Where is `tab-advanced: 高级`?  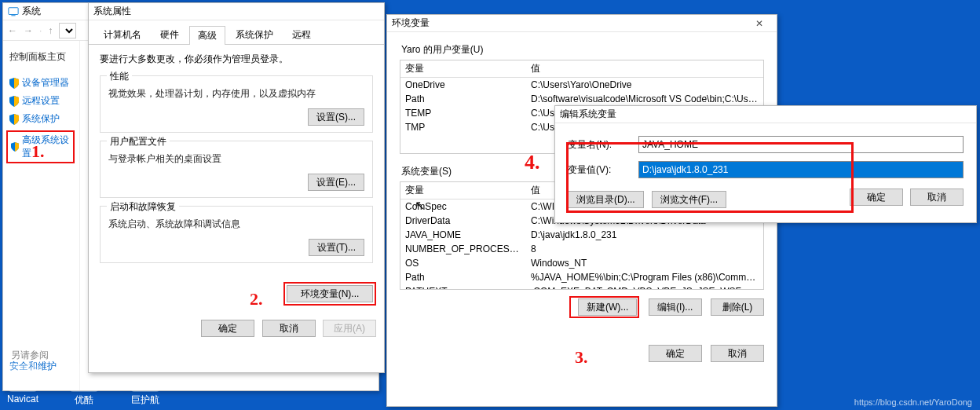
tab-advanced: 高级 is located at coordinates (207, 35).